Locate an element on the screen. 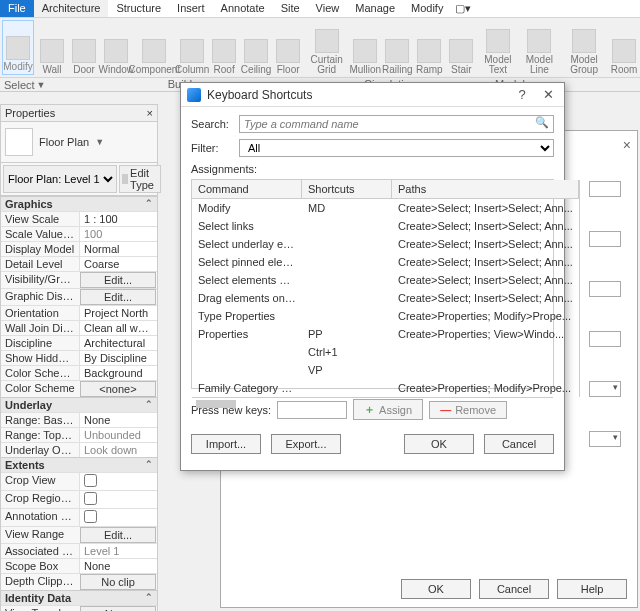  mullion-icon is located at coordinates (365, 51).